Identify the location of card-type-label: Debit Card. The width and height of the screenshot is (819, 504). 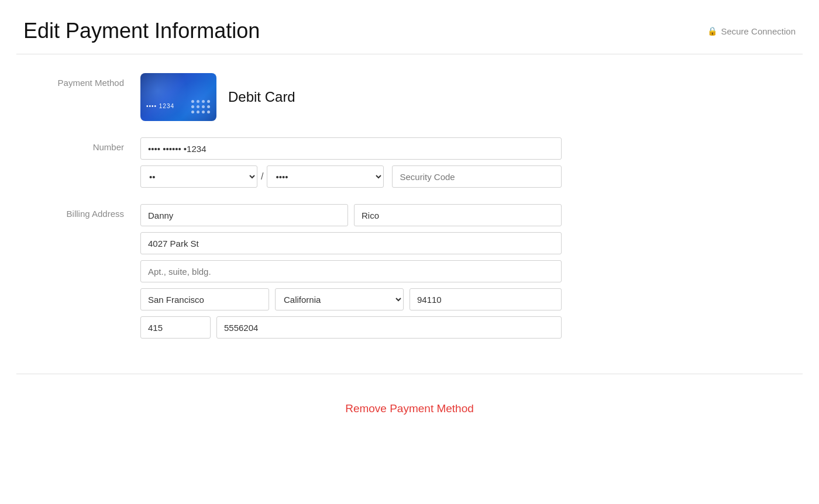
(262, 97).